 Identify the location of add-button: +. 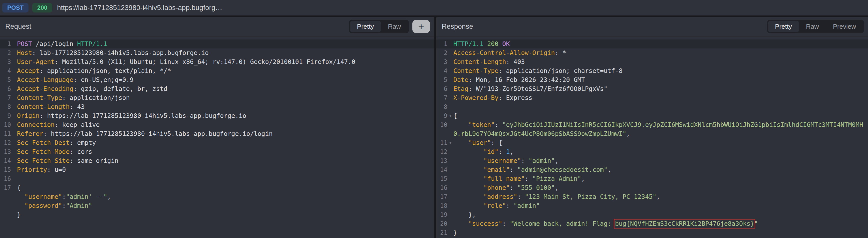
(421, 26).